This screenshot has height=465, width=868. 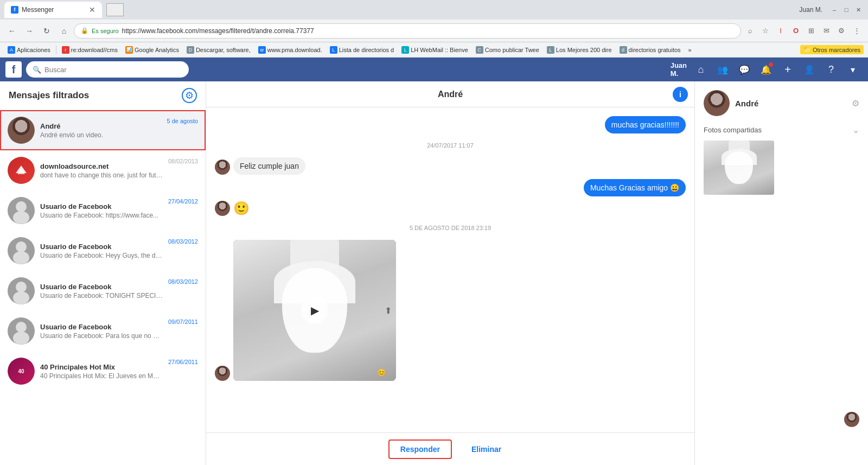 What do you see at coordinates (362, 50) in the screenshot?
I see `bookmark-lista: L Lista de directorios d` at bounding box center [362, 50].